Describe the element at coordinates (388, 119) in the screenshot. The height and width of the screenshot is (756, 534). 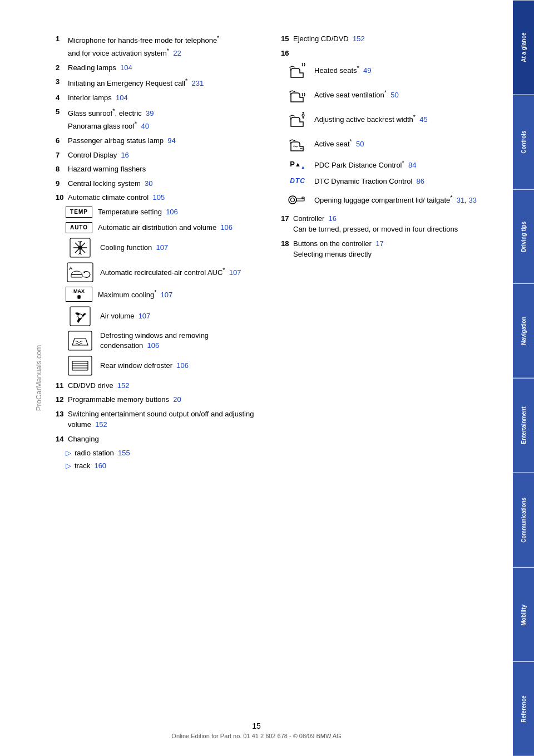
I see `seat-item: Adjusting active backrest width* 45` at that location.